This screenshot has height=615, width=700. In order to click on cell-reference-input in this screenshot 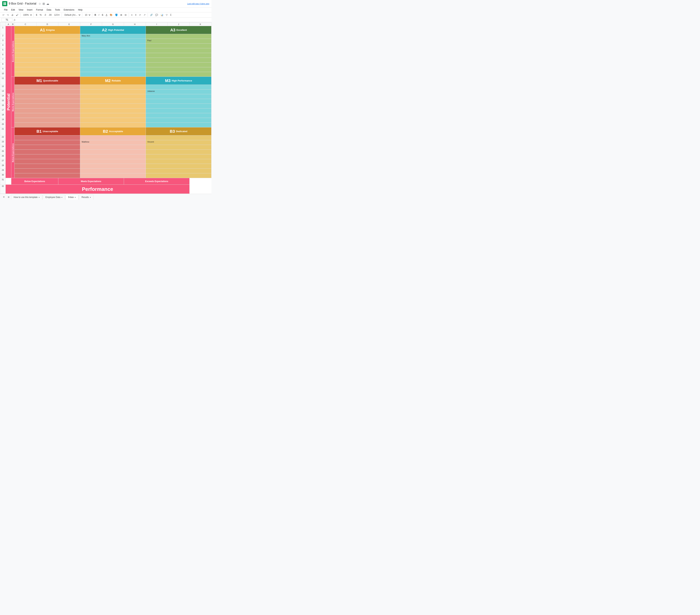, I will do `click(7, 20)`.